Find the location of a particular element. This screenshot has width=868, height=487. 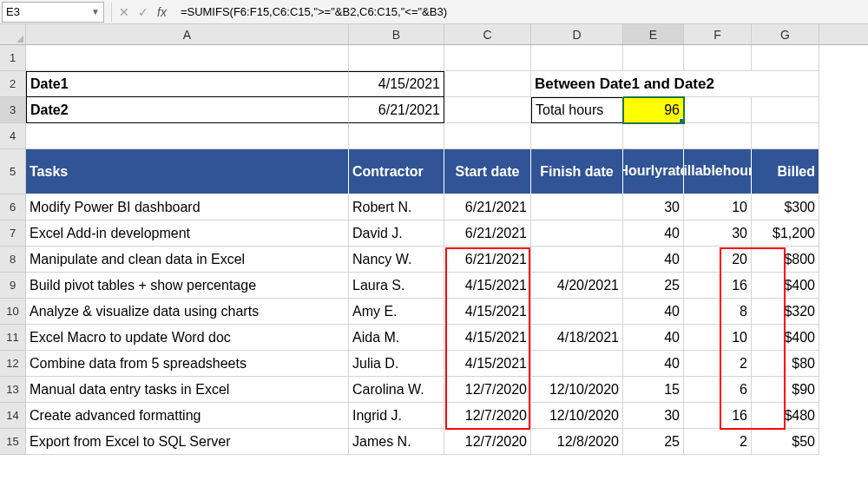

between-label: Between Date1 and Date2 is located at coordinates (577, 84).